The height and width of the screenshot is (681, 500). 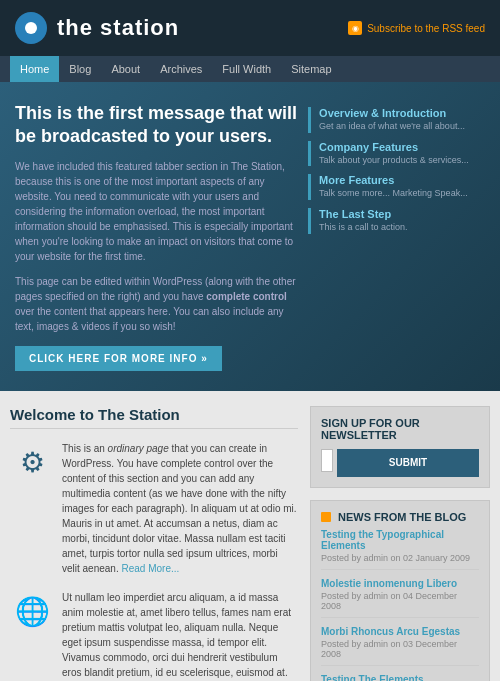 I want to click on blog-item-meta-0: Posted by admin on 02 January 2009, so click(x=400, y=558).